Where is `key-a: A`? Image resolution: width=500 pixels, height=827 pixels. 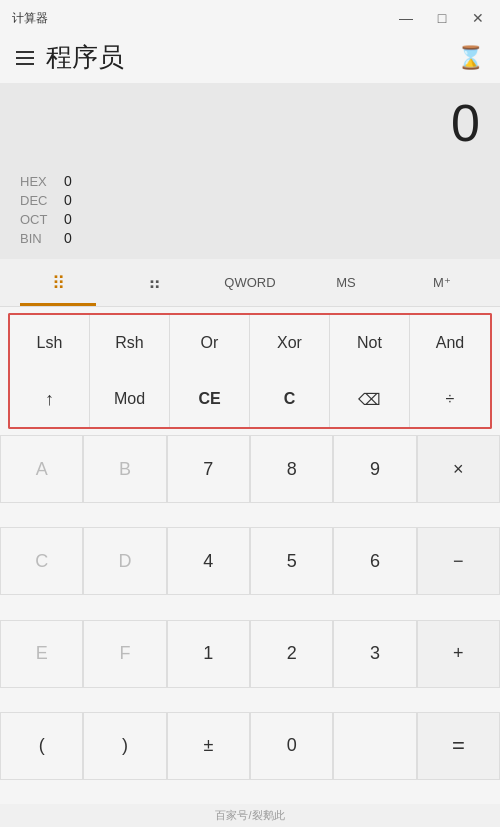
key-a: A is located at coordinates (42, 469).